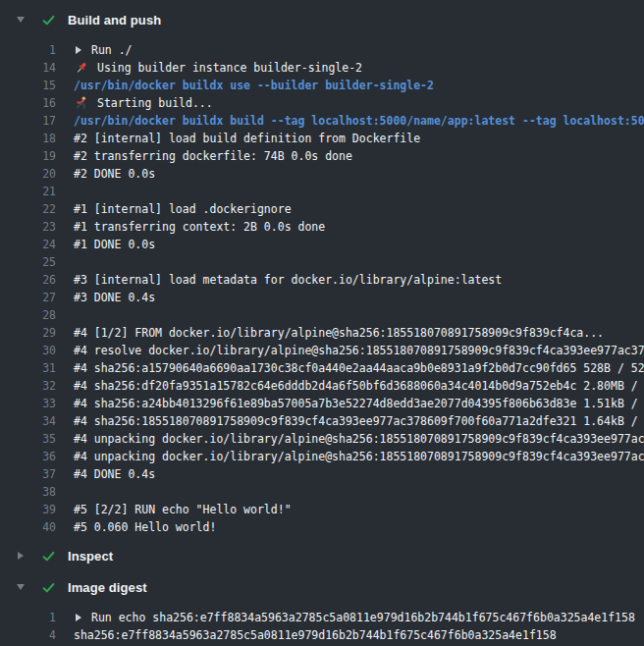 This screenshot has height=646, width=644. Describe the element at coordinates (359, 368) in the screenshot. I see `log-text: #4 sha256:a15790640a6690aa1730c38cf0a440…` at that location.